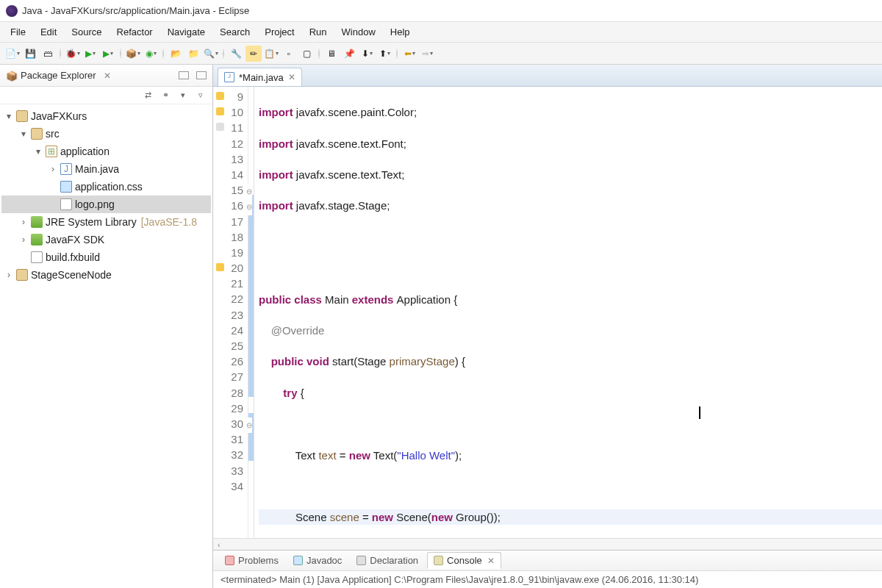 The image size is (882, 588). What do you see at coordinates (106, 275) in the screenshot?
I see `tree-project-stagescenenode: ›StageSceneNode` at bounding box center [106, 275].